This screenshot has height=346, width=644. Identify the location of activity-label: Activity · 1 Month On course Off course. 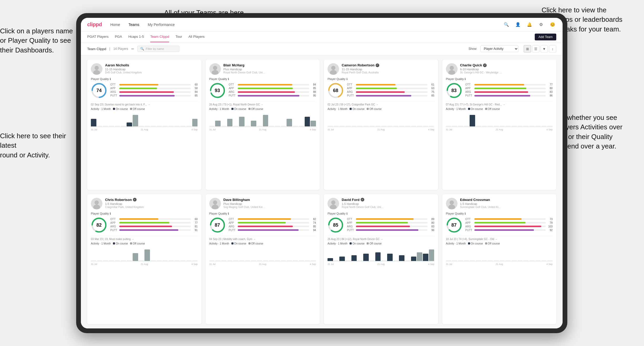
(381, 109).